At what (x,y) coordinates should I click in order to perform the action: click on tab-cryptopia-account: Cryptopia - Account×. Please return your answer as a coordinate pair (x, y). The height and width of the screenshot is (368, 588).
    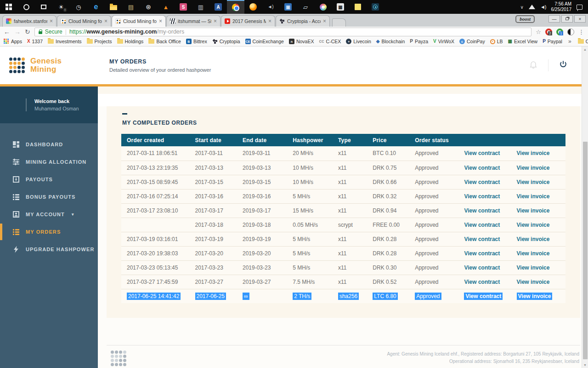
    Looking at the image, I should click on (303, 21).